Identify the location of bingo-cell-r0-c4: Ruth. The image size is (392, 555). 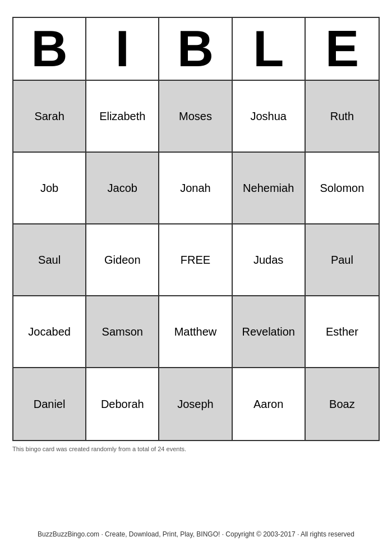
(342, 117).